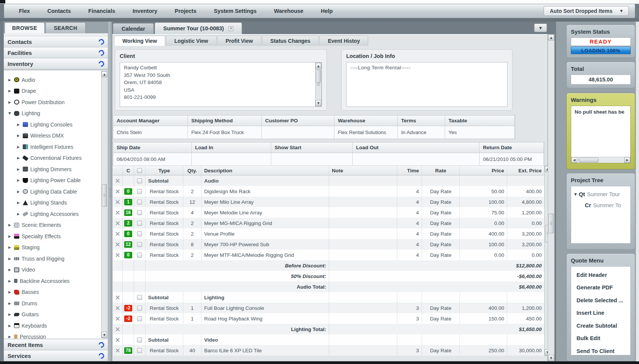 This screenshot has height=364, width=639. Describe the element at coordinates (344, 41) in the screenshot. I see `view-tab-event-histoy: Event Histoy` at that location.